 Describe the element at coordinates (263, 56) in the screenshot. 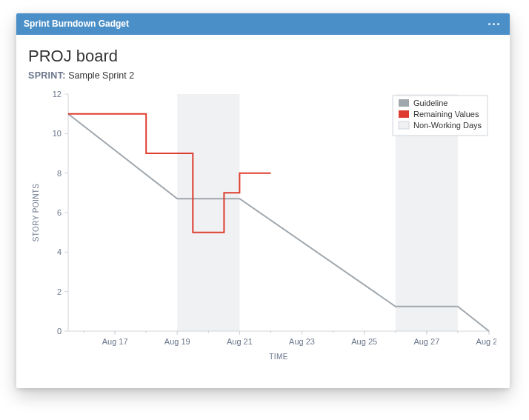

I see `board-title: PROJ board` at that location.